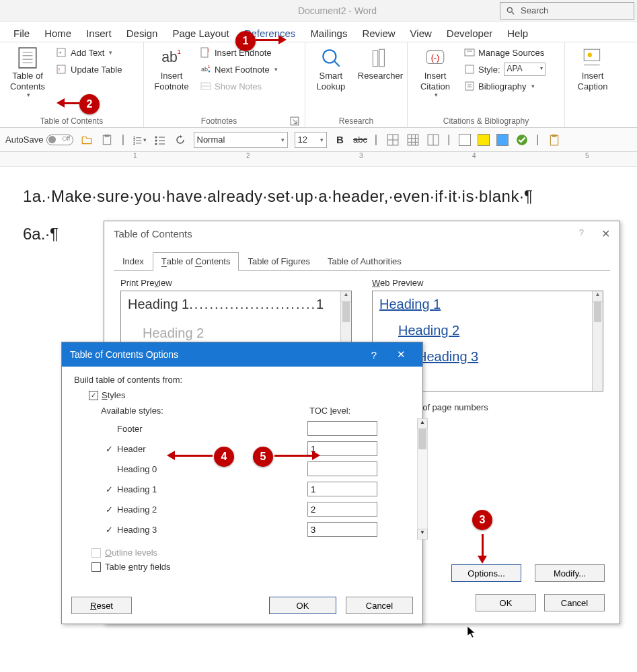  What do you see at coordinates (62, 52) in the screenshot?
I see `add-text-icon: +` at bounding box center [62, 52].